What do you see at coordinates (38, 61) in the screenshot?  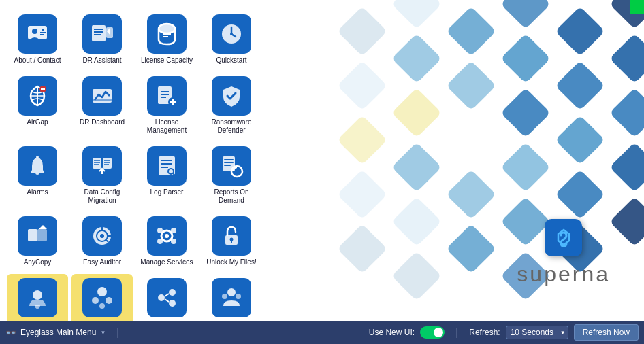 I see `menu-label-about-contact: About / Contact` at bounding box center [38, 61].